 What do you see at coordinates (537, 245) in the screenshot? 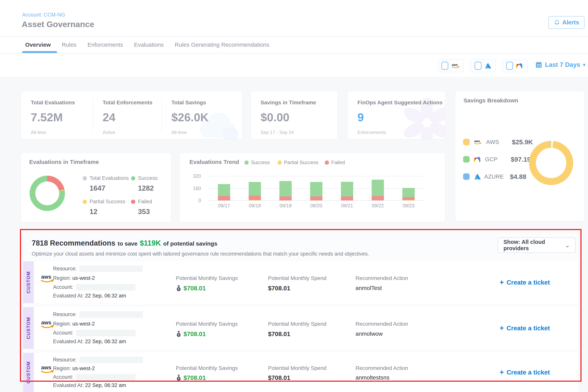
I see `cloud-provider-select: Show: All cloud providers ⌄` at bounding box center [537, 245].